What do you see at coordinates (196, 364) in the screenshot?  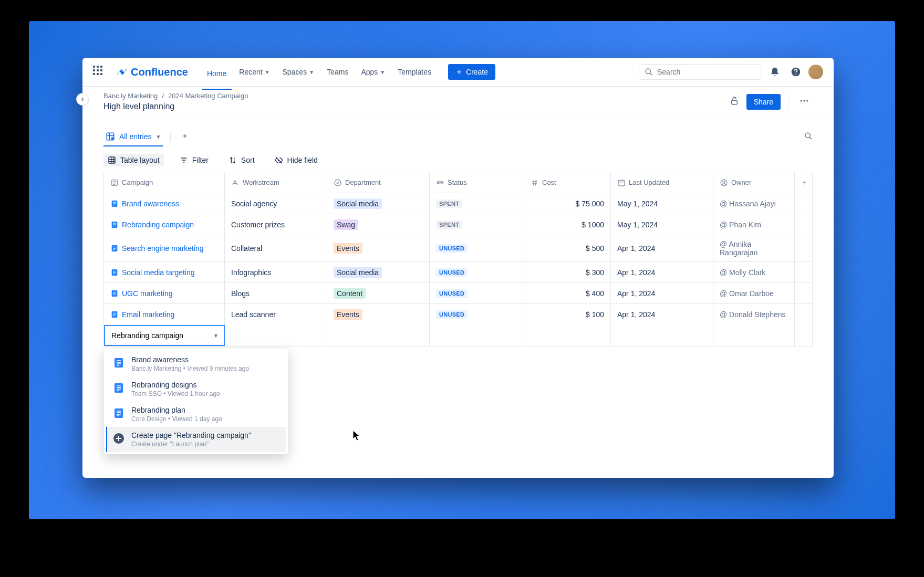 I see `autocomplete-page-option: Brand awarenessBanc.ly Marketing • Viewe…` at bounding box center [196, 364].